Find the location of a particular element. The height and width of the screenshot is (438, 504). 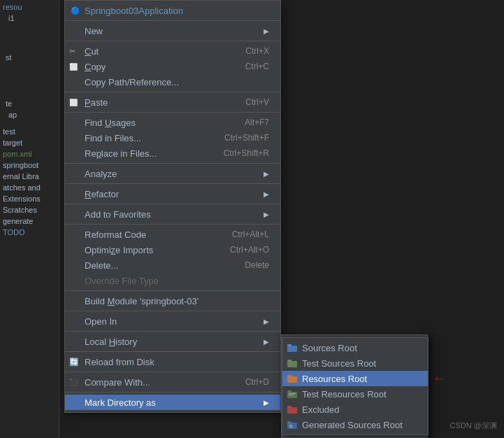

menu-item-analyze-label: Analyze is located at coordinates (172, 174).